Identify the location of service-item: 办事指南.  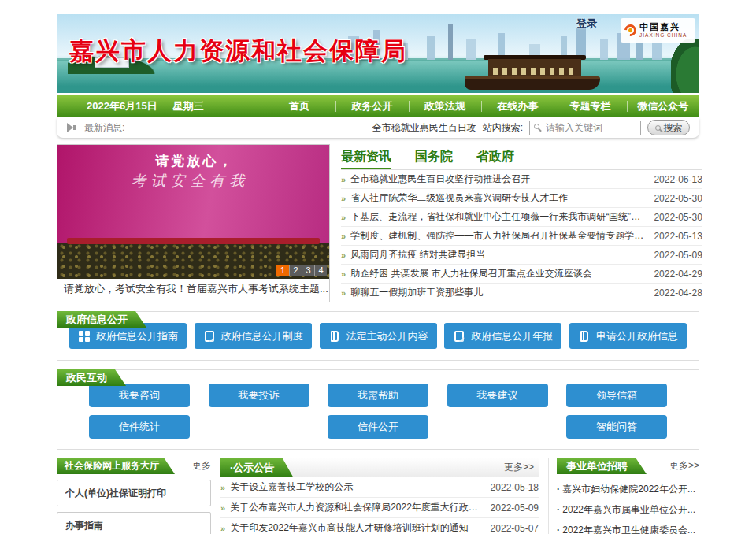
(134, 523).